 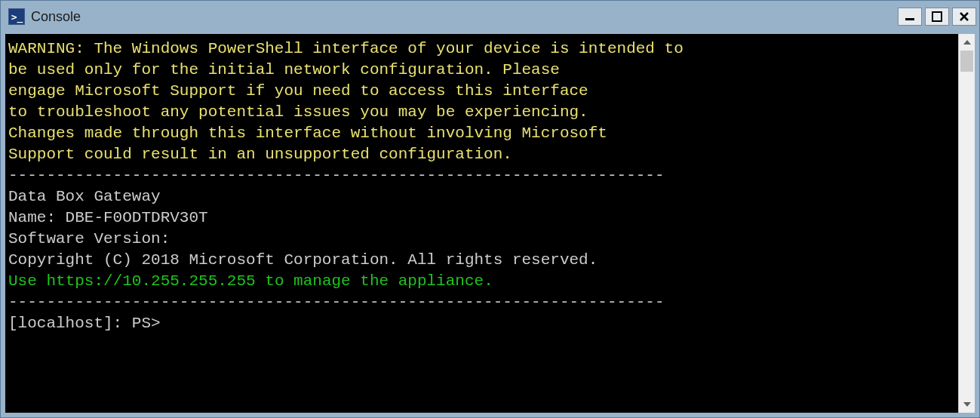 I want to click on warning-line-5: Changes made through this interface with…, so click(x=308, y=133).